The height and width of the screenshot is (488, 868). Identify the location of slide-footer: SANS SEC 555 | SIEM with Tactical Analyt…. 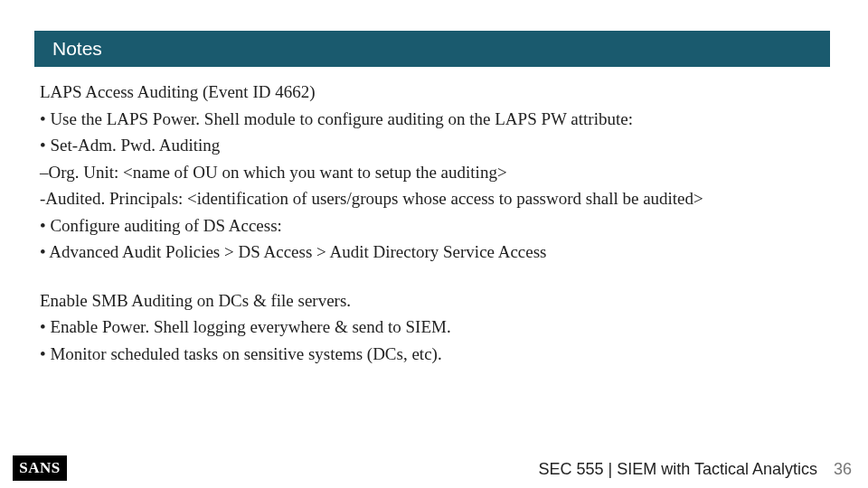
(434, 470).